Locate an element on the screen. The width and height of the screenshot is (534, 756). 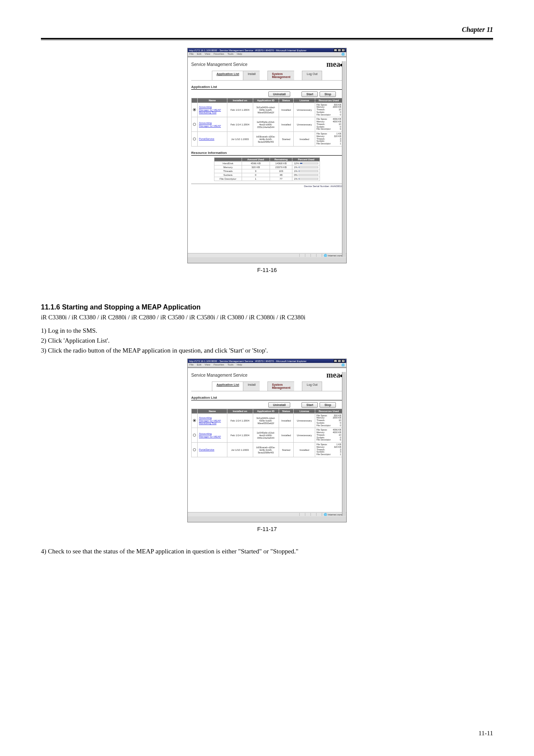
chapter-header: Chapter 11 is located at coordinates (267, 30).